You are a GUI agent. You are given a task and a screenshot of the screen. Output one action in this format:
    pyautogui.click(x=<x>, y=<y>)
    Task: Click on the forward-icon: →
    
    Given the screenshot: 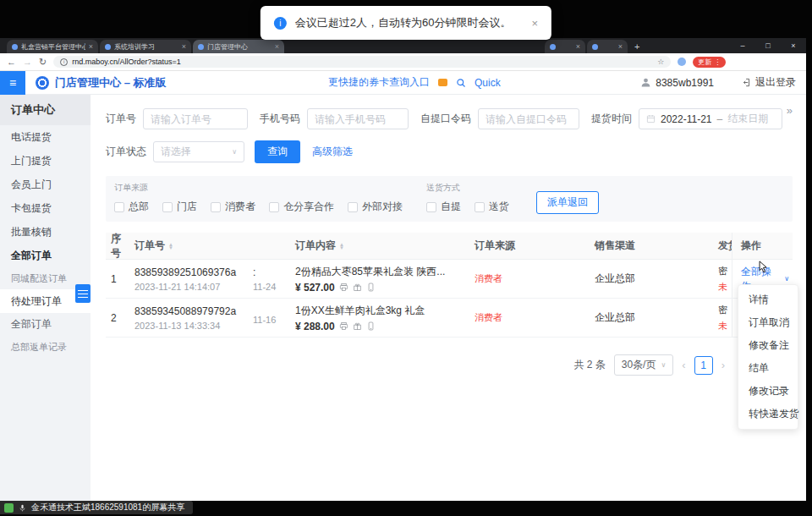 What is the action you would take?
    pyautogui.click(x=27, y=63)
    